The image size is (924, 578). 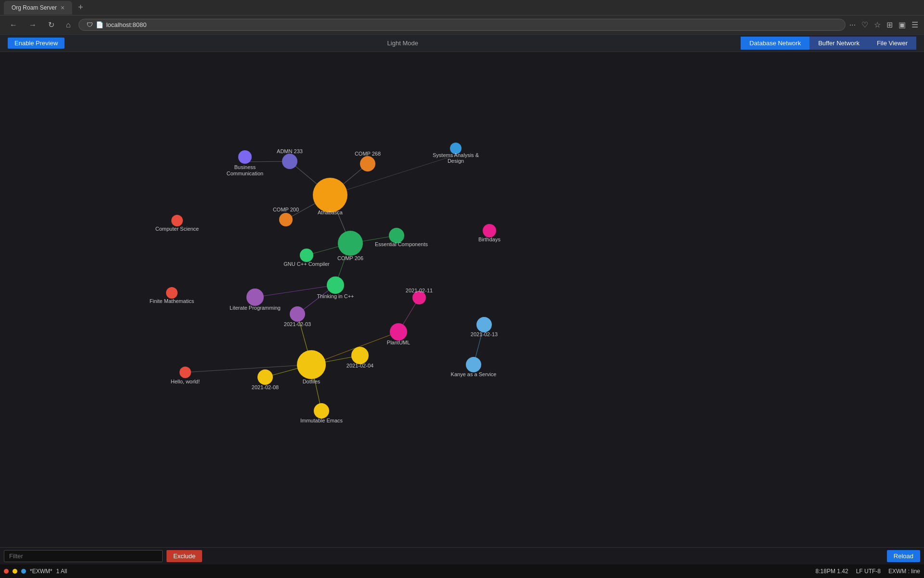 I want to click on tab-buffer-network: Buffer Network, so click(x=839, y=43).